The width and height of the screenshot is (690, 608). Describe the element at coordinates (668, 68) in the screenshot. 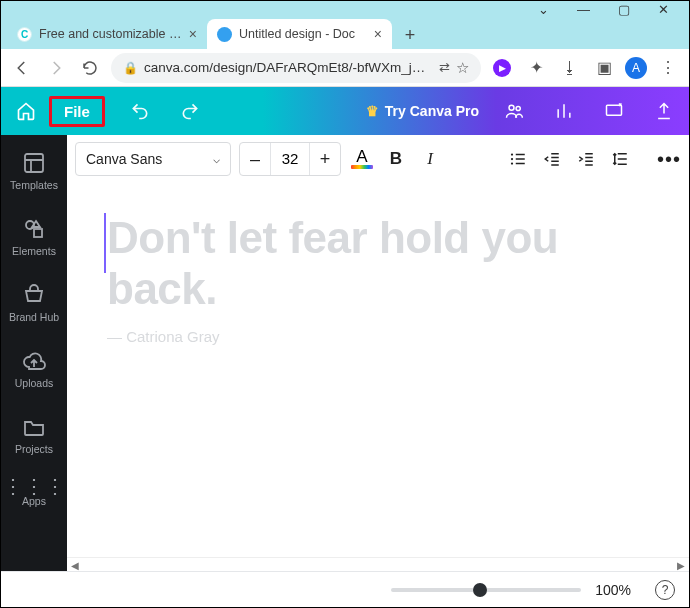

I see `browser-menu-icon: ⋮` at that location.